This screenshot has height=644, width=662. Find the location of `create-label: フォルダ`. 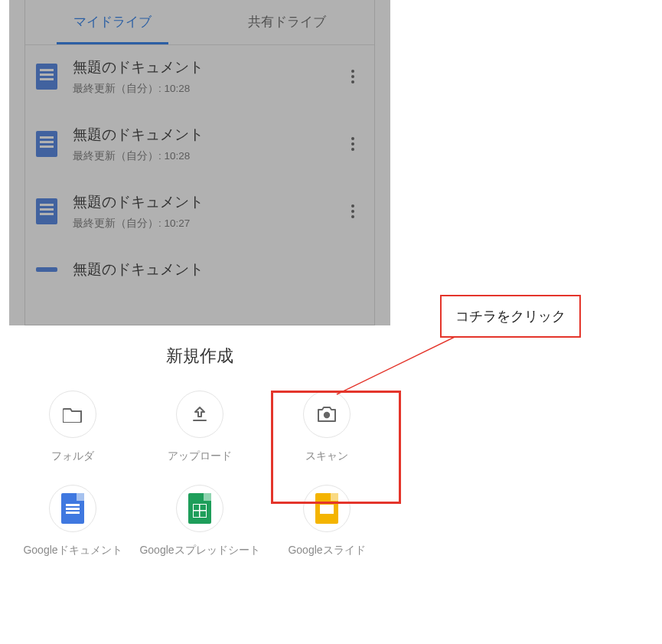

create-label: フォルダ is located at coordinates (73, 456).